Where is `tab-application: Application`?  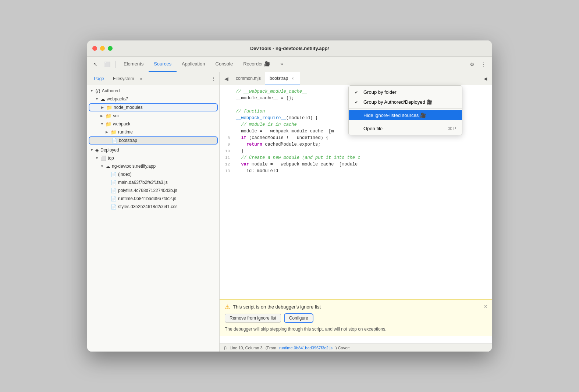 tab-application: Application is located at coordinates (193, 64).